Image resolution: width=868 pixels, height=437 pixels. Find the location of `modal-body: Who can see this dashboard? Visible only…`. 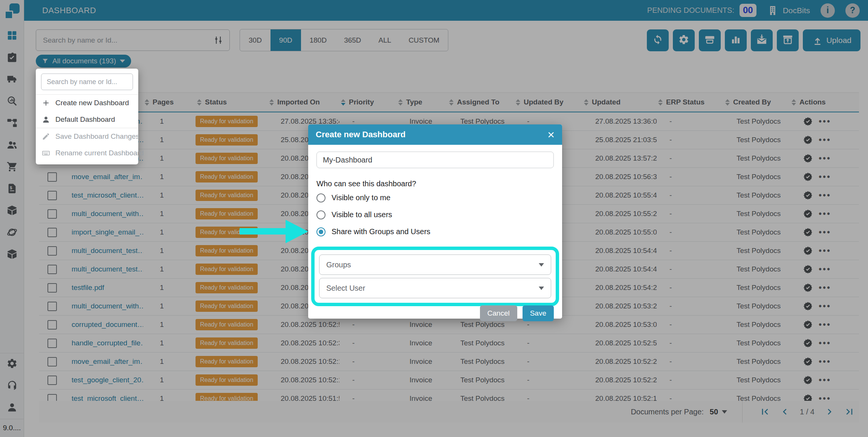

modal-body: Who can see this dashboard? Visible only… is located at coordinates (435, 238).